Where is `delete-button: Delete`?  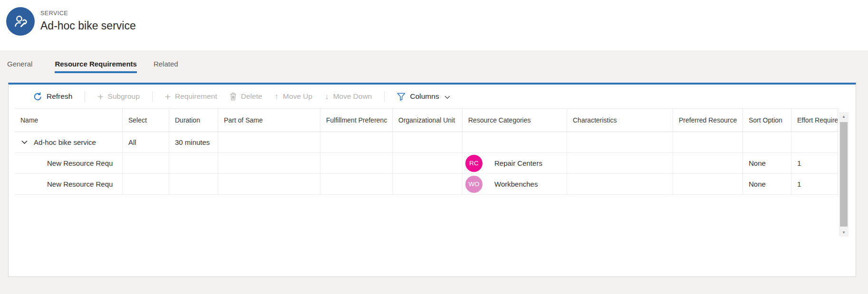 delete-button: Delete is located at coordinates (246, 96).